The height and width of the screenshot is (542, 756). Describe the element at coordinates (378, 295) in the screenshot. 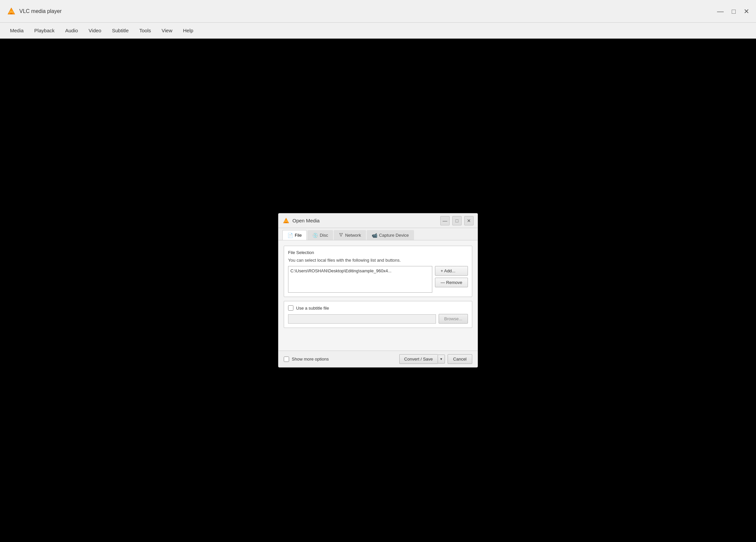

I see `dialog-body: File Selection You can select local file…` at that location.